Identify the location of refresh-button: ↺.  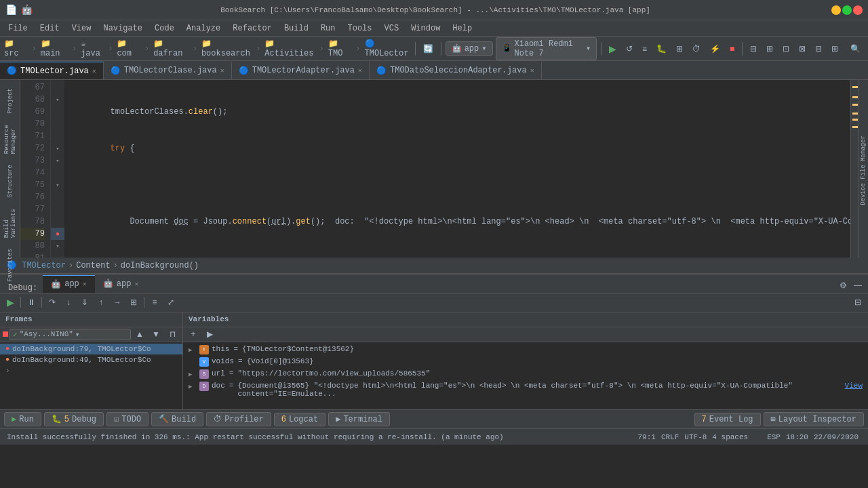
(629, 49).